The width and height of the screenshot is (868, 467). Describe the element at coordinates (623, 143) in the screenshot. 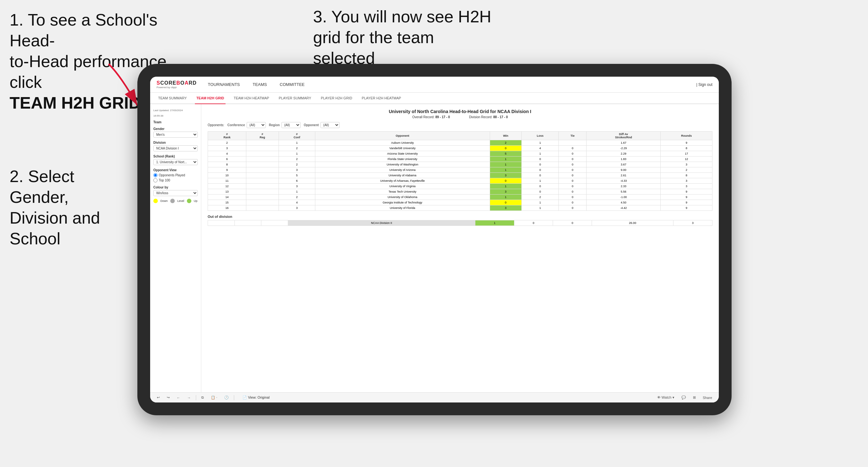

I see `cell-diff: 1.67` at that location.